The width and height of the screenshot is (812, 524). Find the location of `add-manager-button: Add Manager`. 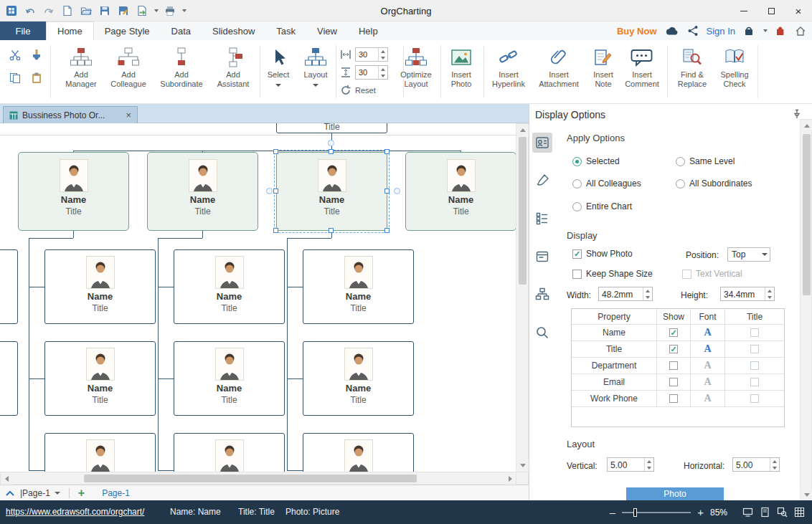

add-manager-button: Add Manager is located at coordinates (81, 72).